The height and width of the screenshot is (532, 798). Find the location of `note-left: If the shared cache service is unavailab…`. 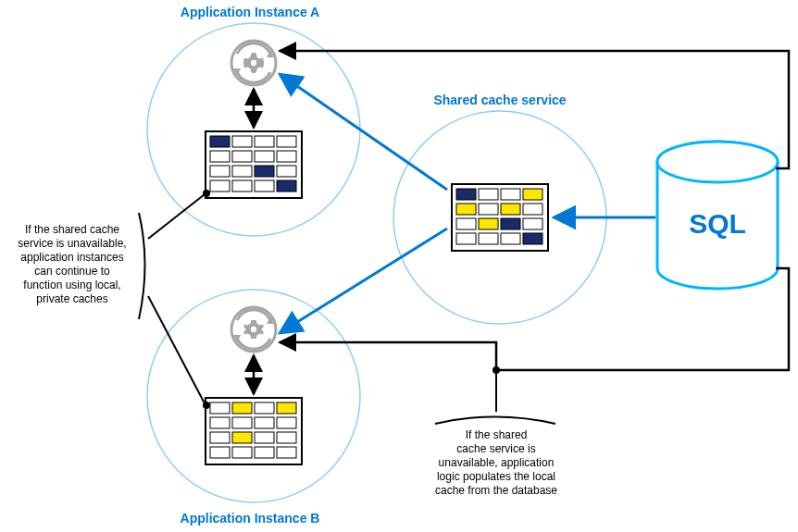

note-left: If the shared cache service is unavailab… is located at coordinates (72, 265).